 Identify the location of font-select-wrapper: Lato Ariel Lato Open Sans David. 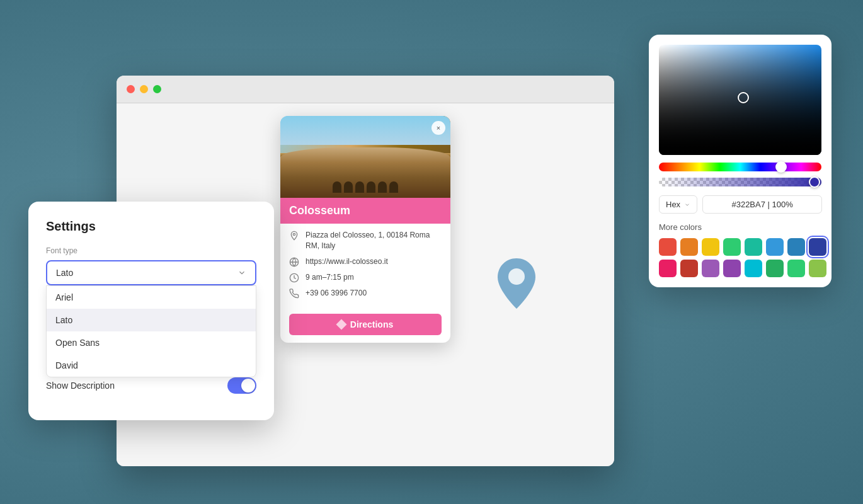
(151, 273).